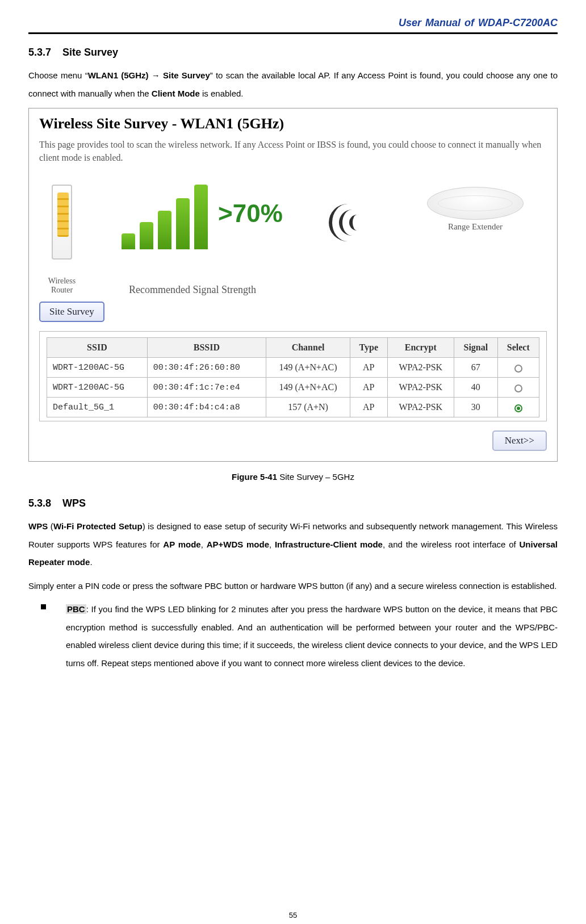  Describe the element at coordinates (475, 227) in the screenshot. I see `range-extender-caption: Range Extender` at that location.